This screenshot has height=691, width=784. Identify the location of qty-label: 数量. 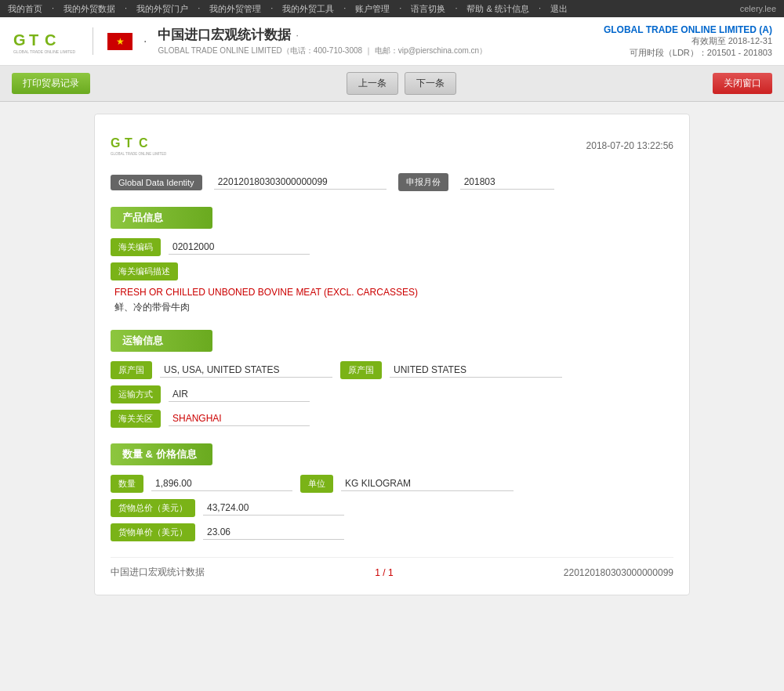
(127, 484).